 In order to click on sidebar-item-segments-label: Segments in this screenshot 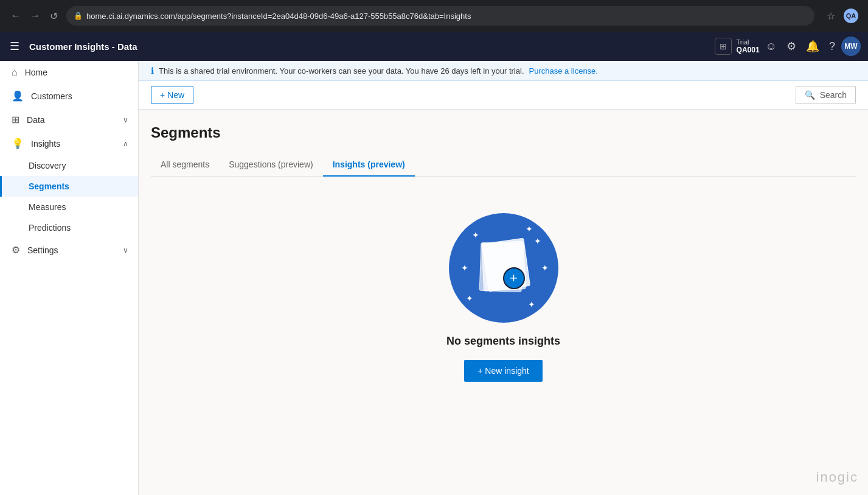, I will do `click(49, 186)`.